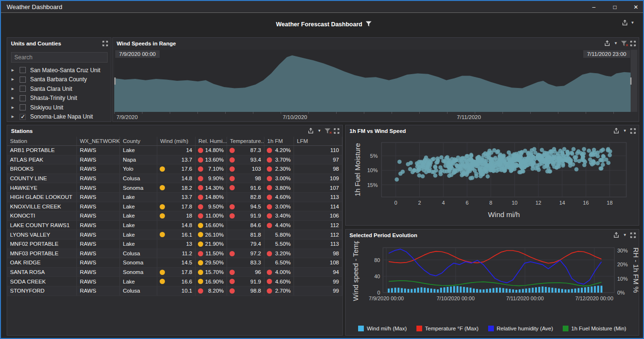  Describe the element at coordinates (98, 141) in the screenshot. I see `column-header-wx-network: WX_NETWORK` at that location.